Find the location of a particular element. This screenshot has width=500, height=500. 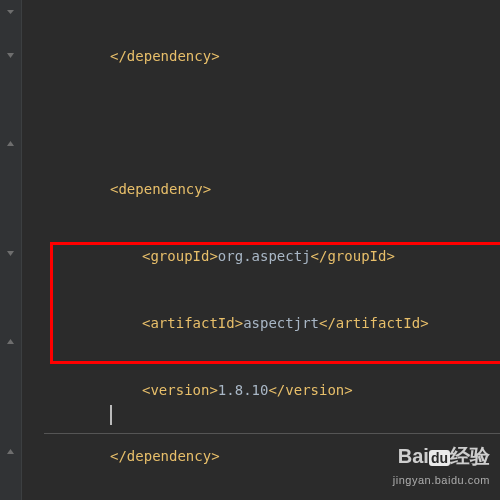

separator-line is located at coordinates (272, 434).